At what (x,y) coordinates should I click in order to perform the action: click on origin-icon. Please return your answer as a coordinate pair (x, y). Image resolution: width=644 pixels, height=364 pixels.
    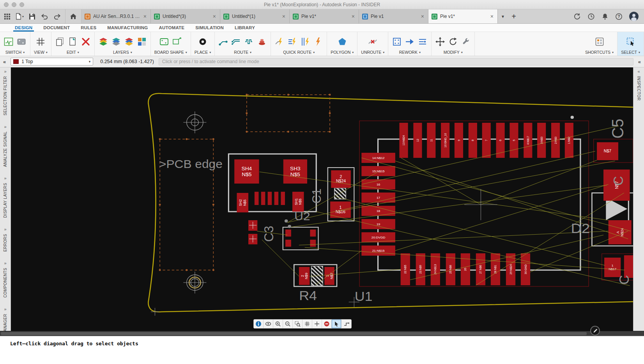
    Looking at the image, I should click on (317, 324).